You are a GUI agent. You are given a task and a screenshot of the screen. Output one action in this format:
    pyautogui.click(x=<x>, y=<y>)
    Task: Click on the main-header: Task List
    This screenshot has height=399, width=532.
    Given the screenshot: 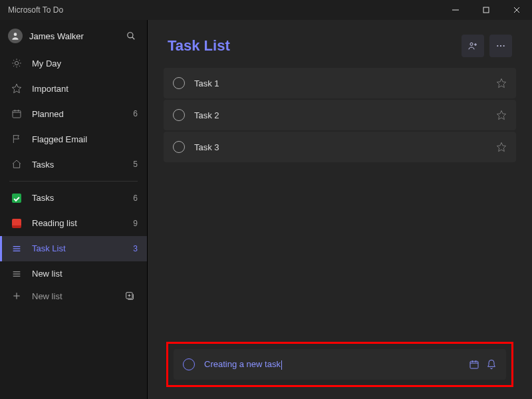 What is the action you would take?
    pyautogui.click(x=340, y=44)
    